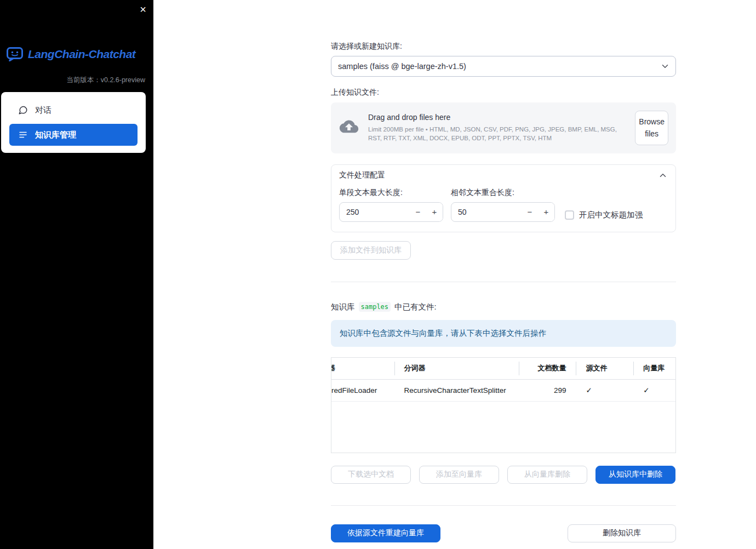 The width and height of the screenshot is (756, 549). Describe the element at coordinates (665, 66) in the screenshot. I see `chevron-down-icon` at that location.